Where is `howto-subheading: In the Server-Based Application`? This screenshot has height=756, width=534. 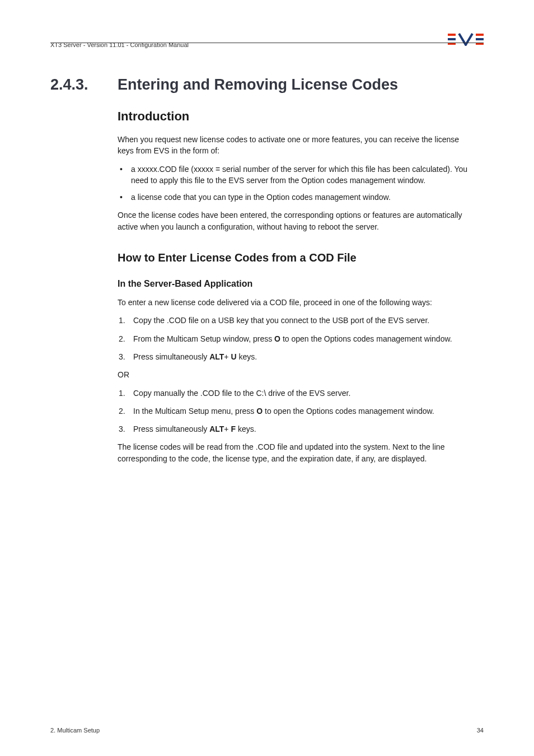
howto-subheading: In the Server-Based Application is located at coordinates (301, 284).